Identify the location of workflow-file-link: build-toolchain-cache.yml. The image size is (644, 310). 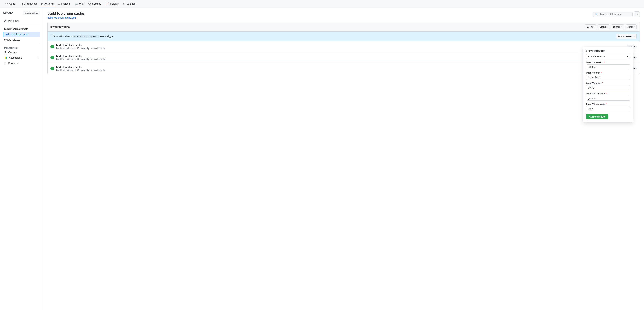
(62, 18).